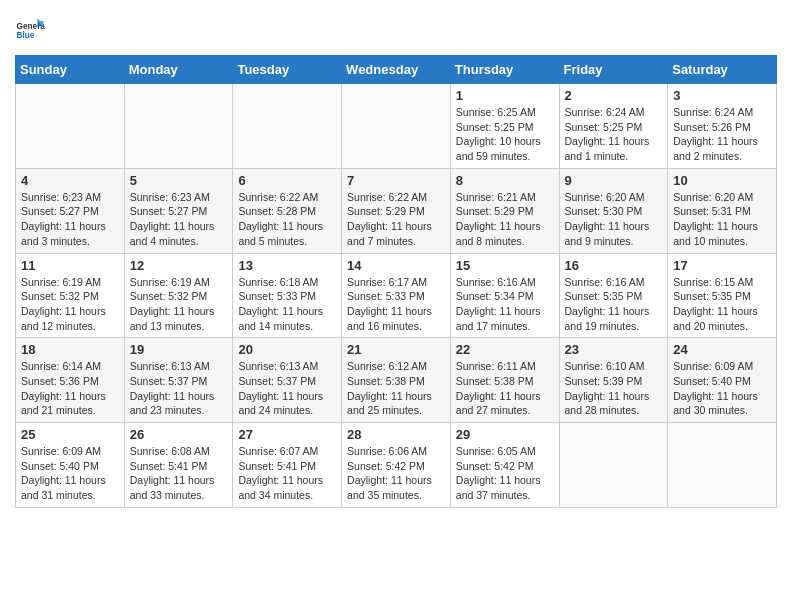 This screenshot has width=792, height=612. What do you see at coordinates (614, 180) in the screenshot?
I see `day-number: 9` at bounding box center [614, 180].